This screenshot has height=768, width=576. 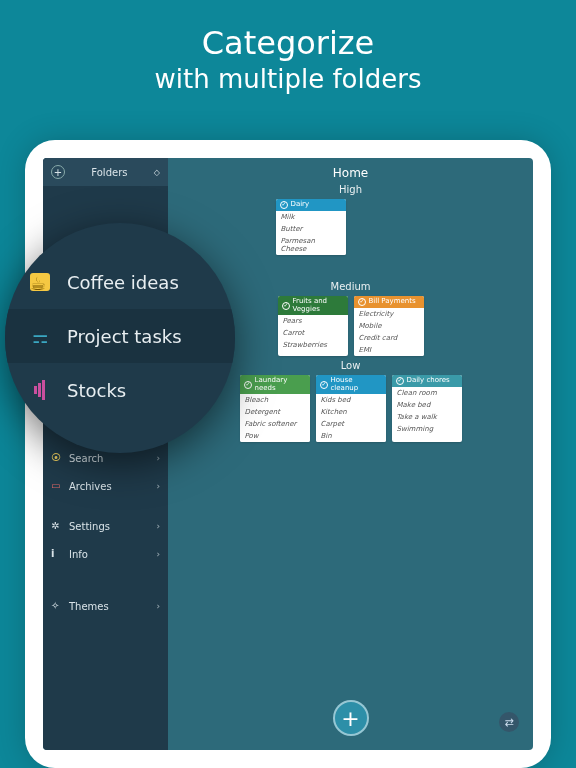 I want to click on card-dairy: Dairy Milk Butter Parmesan Cheese, so click(x=311, y=227).